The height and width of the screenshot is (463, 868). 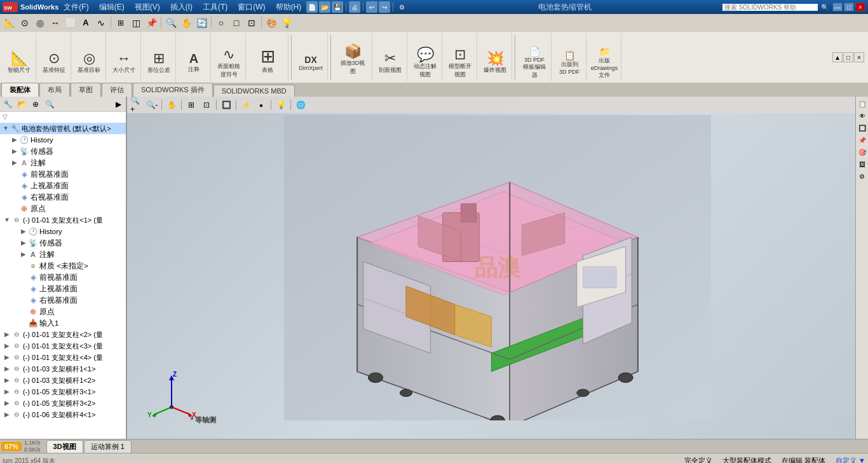 What do you see at coordinates (118, 104) in the screenshot?
I see `panel-tb-expand: ▶` at bounding box center [118, 104].